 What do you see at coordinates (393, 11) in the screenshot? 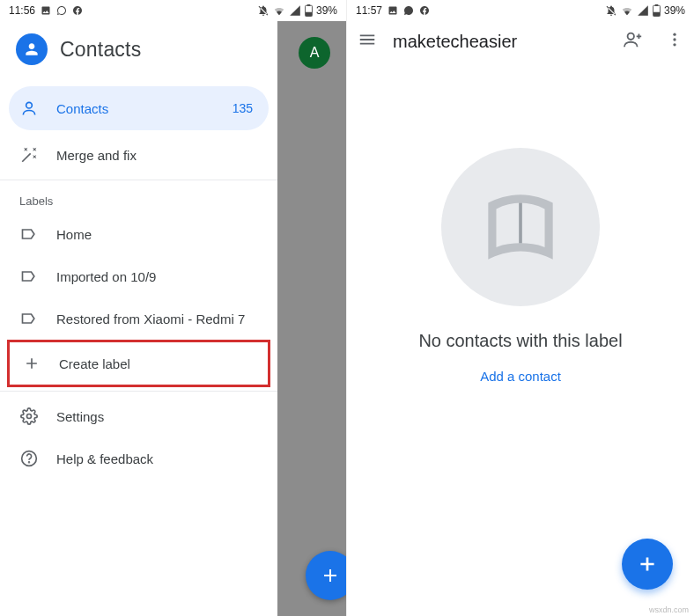
I see `status-left: 11:57` at bounding box center [393, 11].